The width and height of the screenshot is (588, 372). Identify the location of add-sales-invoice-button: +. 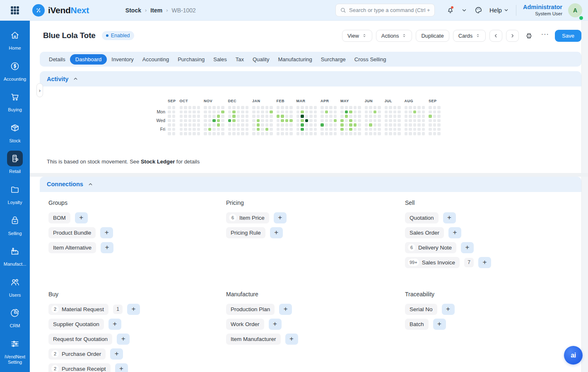
(484, 262).